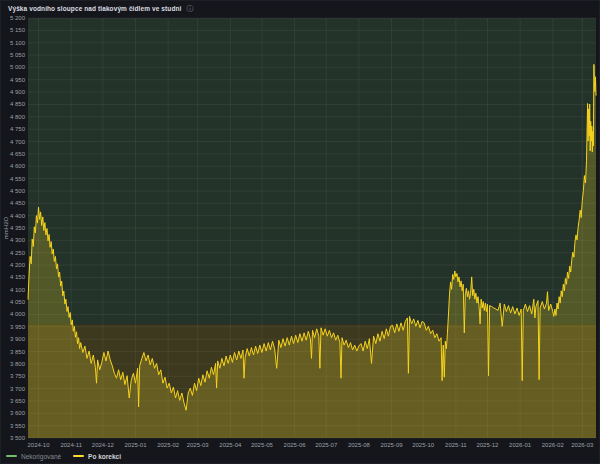  What do you see at coordinates (168, 445) in the screenshot?
I see `x-tick-label: 2025-02` at bounding box center [168, 445].